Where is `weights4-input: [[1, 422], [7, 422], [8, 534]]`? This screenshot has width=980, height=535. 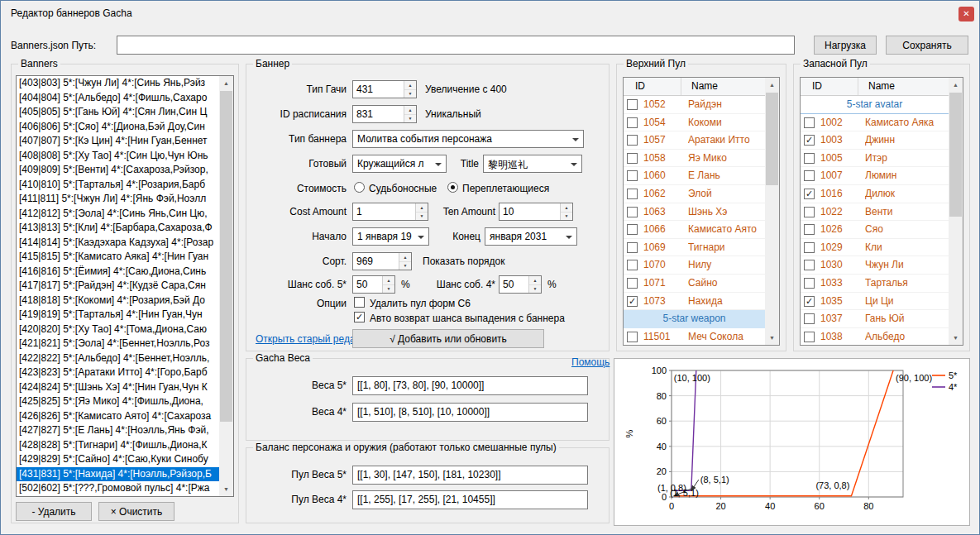 weights4-input: [[1, 422], [7, 422], [8, 534]] is located at coordinates (470, 412).